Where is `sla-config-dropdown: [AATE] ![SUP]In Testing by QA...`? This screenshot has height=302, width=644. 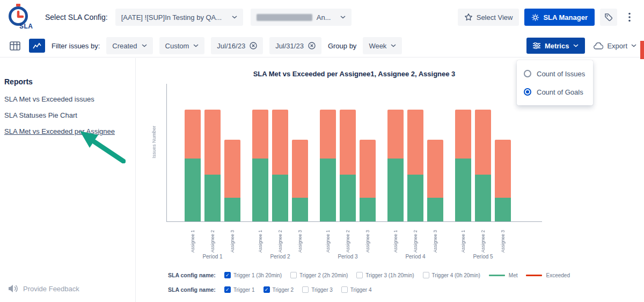
sla-config-dropdown: [AATE] ![SUP]In Testing by QA... is located at coordinates (179, 17).